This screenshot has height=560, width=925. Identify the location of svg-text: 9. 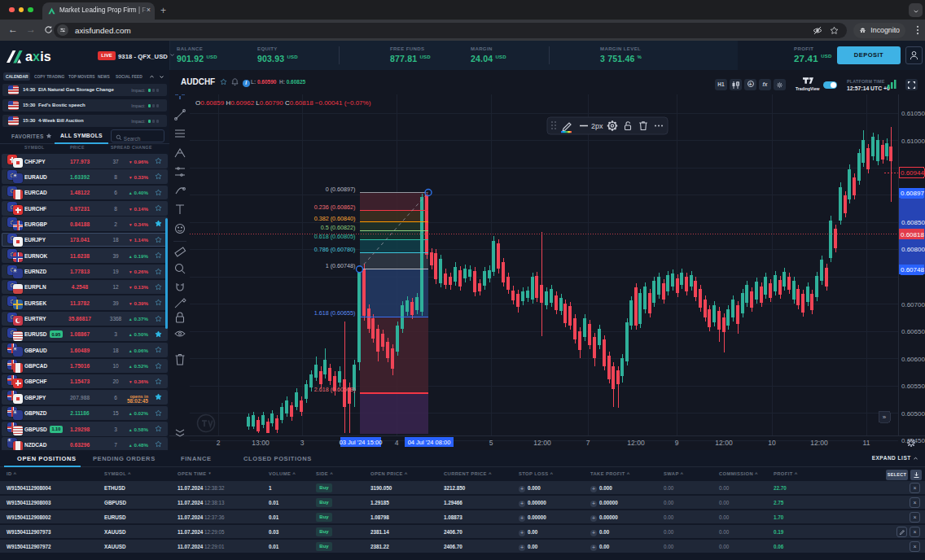
(677, 443).